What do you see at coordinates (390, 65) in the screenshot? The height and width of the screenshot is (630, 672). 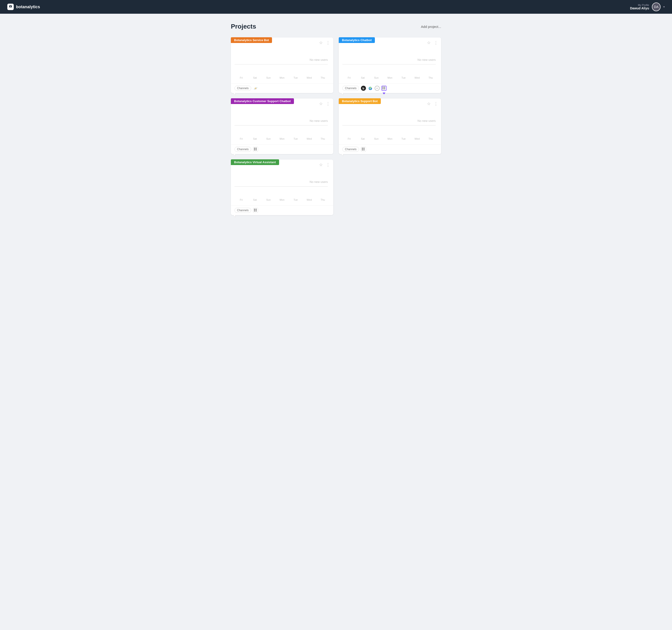 I see `project-card: Botanalytics Chatbot ☆ ⋮ No new users Fr…` at bounding box center [390, 65].